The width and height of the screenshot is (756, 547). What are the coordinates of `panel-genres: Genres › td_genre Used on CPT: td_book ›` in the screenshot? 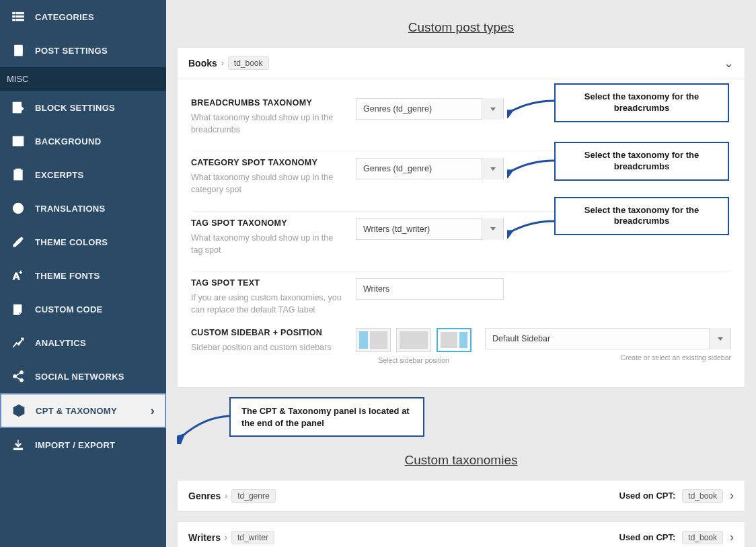 It's located at (461, 496).